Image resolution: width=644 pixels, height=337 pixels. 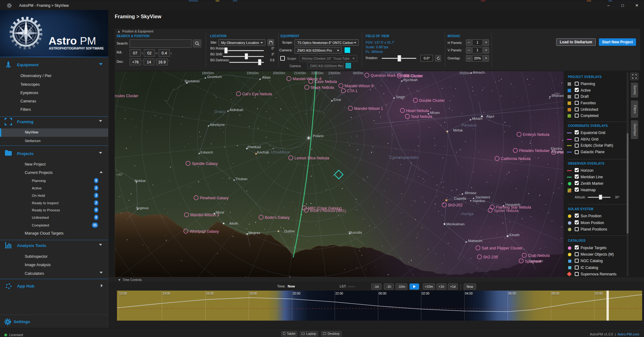 What do you see at coordinates (72, 41) in the screenshot?
I see `svg-text: Astro PM` at bounding box center [72, 41].